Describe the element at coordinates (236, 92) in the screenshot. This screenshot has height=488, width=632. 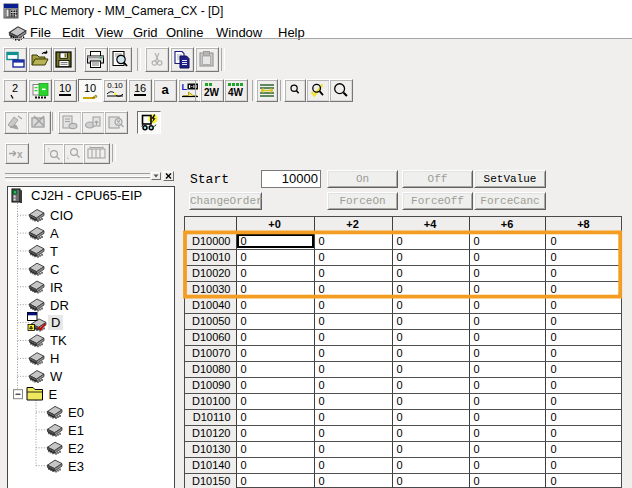
I see `svg-text: 4W` at that location.